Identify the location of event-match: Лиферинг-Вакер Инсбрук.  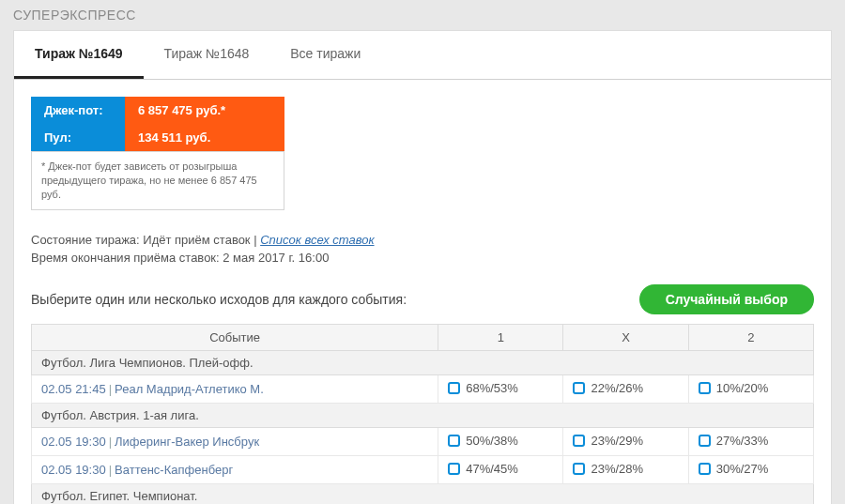
(187, 441).